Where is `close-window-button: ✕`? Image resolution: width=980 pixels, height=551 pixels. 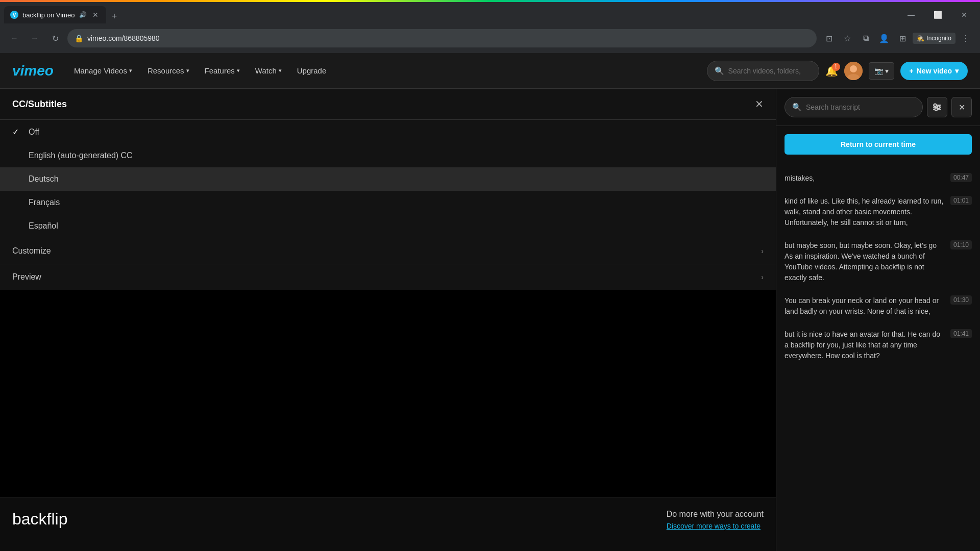 close-window-button: ✕ is located at coordinates (964, 15).